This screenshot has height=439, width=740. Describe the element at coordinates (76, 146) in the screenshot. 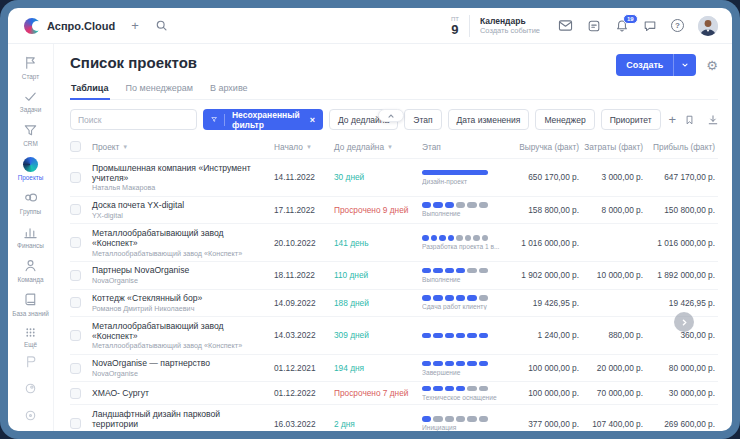

I see `select-all-checkbox` at that location.